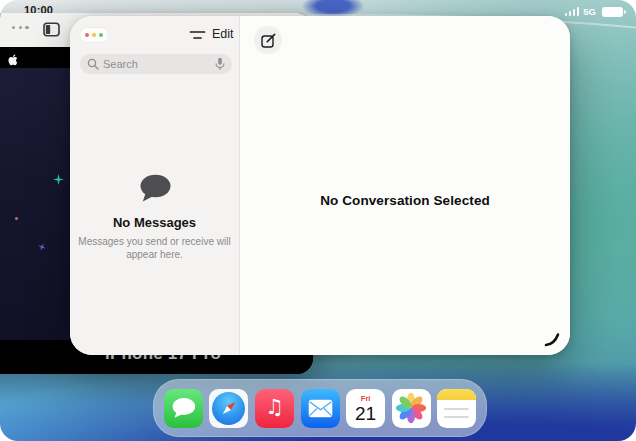 This screenshot has height=441, width=636. What do you see at coordinates (184, 408) in the screenshot?
I see `messages-bubble-icon` at bounding box center [184, 408].